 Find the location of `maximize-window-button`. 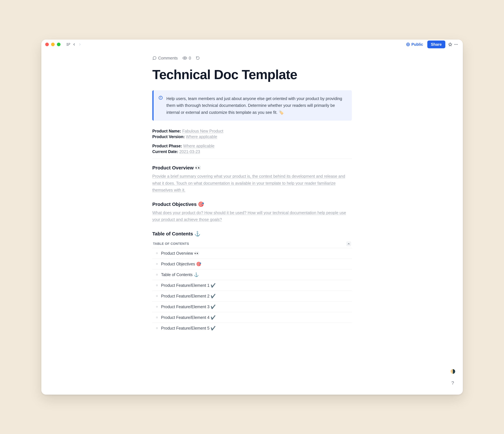

maximize-window-button is located at coordinates (59, 44).